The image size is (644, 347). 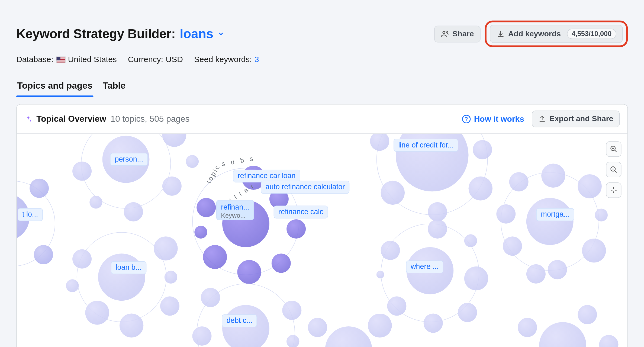 I want to click on panel-title: Topical Overview, so click(x=71, y=119).